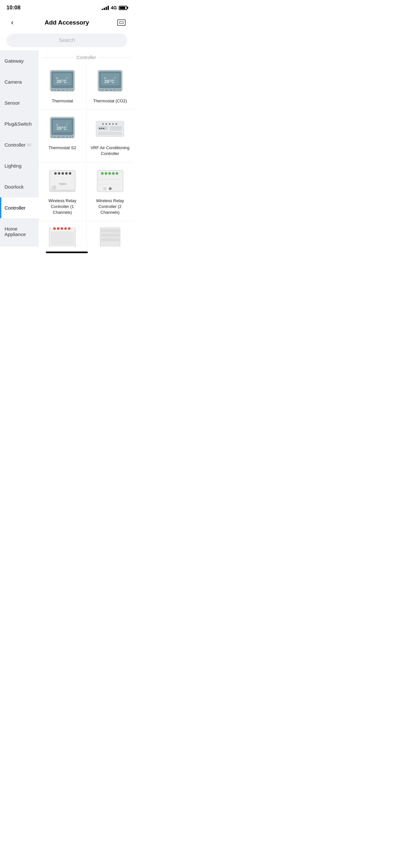 This screenshot has width=401, height=868. What do you see at coordinates (29, 145) in the screenshot?
I see `sidebar-label-wi: Wi` at bounding box center [29, 145].